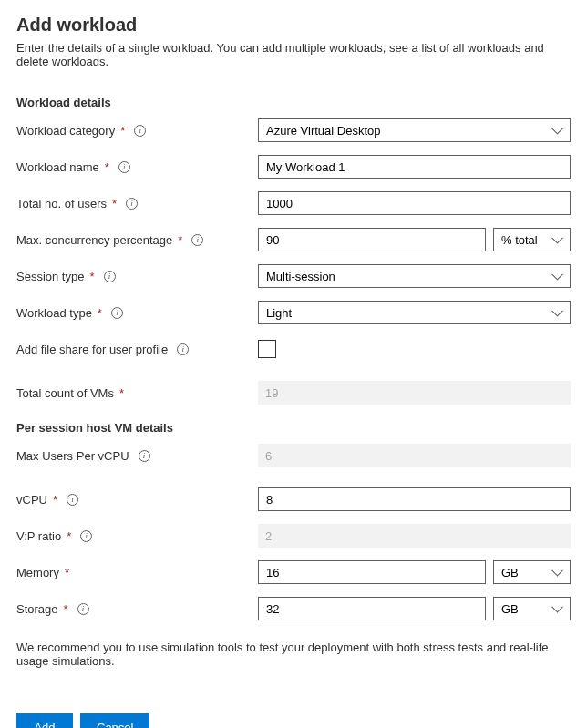 The height and width of the screenshot is (728, 587). What do you see at coordinates (414, 167) in the screenshot?
I see `workload-name-input` at bounding box center [414, 167].